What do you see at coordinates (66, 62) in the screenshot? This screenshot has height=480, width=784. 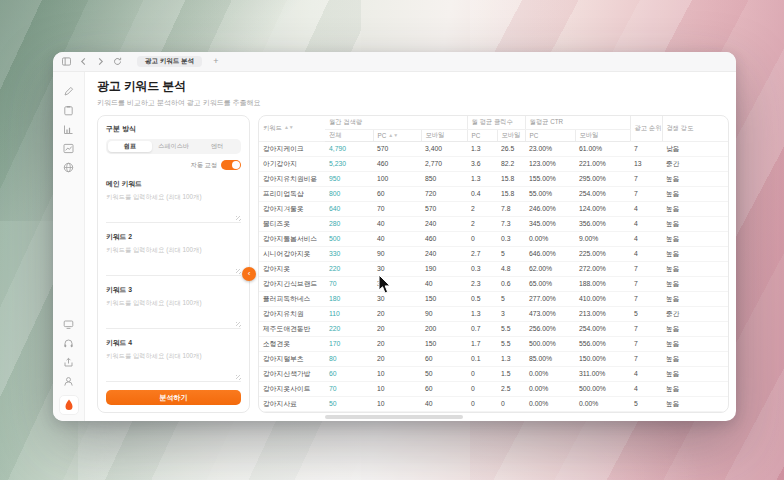 I see `sidebar-toggle-icon` at bounding box center [66, 62].